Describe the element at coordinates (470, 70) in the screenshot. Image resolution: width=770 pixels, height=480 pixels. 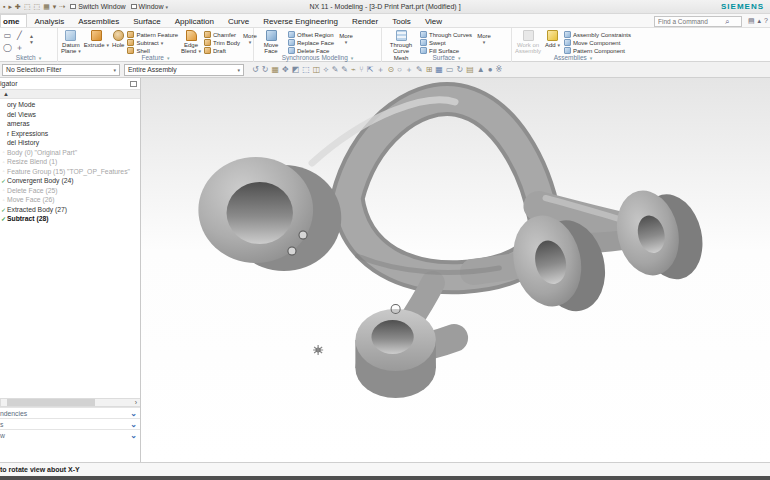
I see `utility-icon: ▤` at that location.